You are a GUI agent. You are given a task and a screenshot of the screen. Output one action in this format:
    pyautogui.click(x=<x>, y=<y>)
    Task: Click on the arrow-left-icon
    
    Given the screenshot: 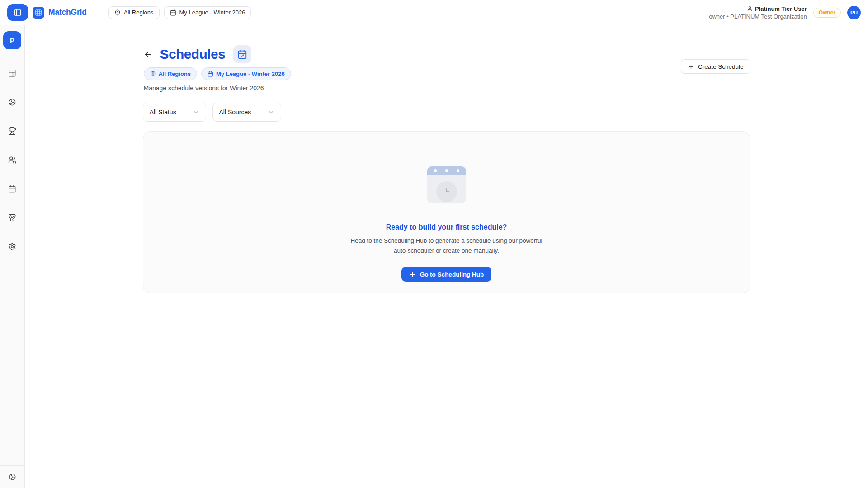 What is the action you would take?
    pyautogui.click(x=148, y=54)
    